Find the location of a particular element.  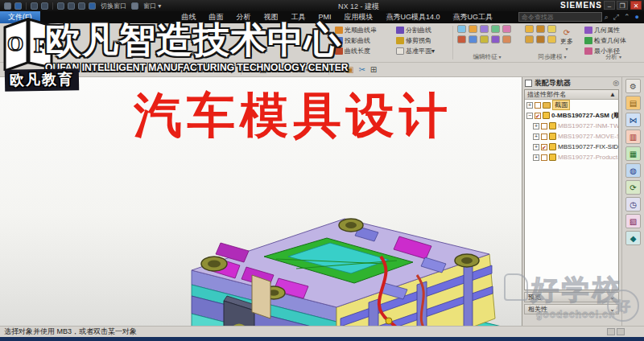

solid-tool-icon: ◆ is located at coordinates (232, 70).